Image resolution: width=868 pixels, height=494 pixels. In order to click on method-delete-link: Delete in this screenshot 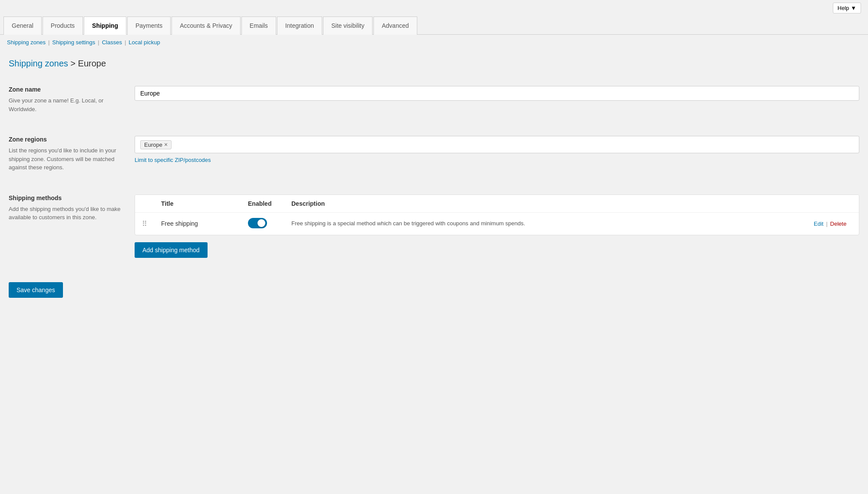, I will do `click(838, 224)`.